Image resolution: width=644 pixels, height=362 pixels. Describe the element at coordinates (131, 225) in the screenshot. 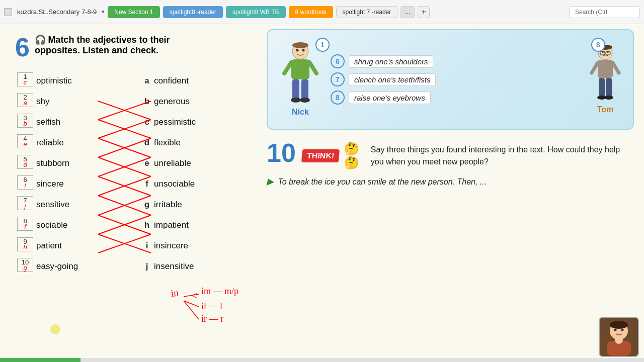

I see `table-row: 8 f sociable h impatient` at that location.